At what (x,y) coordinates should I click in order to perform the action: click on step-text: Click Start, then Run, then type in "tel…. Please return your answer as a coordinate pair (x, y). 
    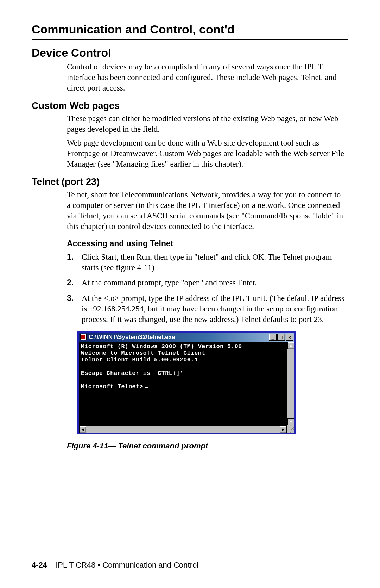
    Looking at the image, I should click on (213, 262).